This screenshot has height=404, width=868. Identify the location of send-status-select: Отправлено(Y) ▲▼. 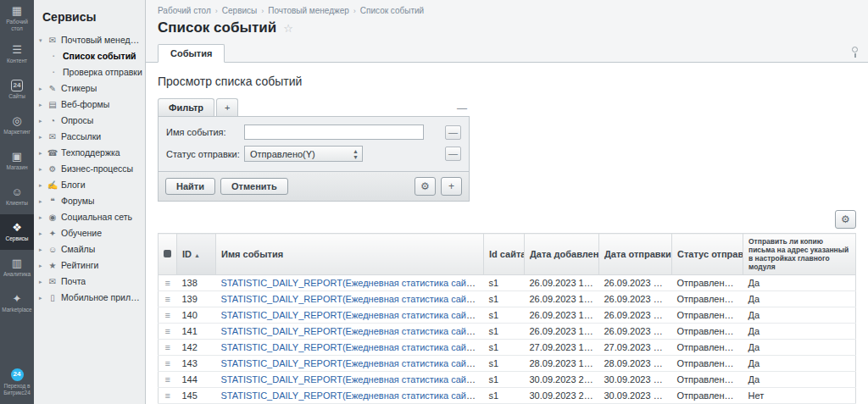
(303, 154).